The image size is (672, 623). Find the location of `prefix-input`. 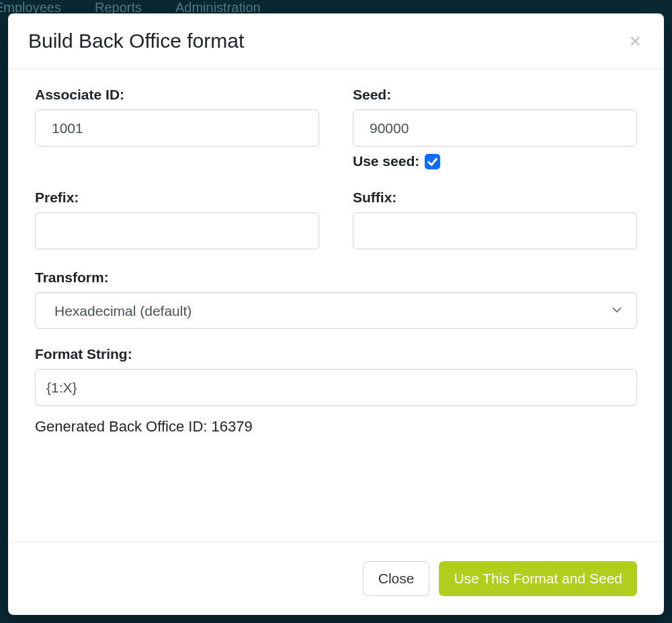

prefix-input is located at coordinates (177, 231).